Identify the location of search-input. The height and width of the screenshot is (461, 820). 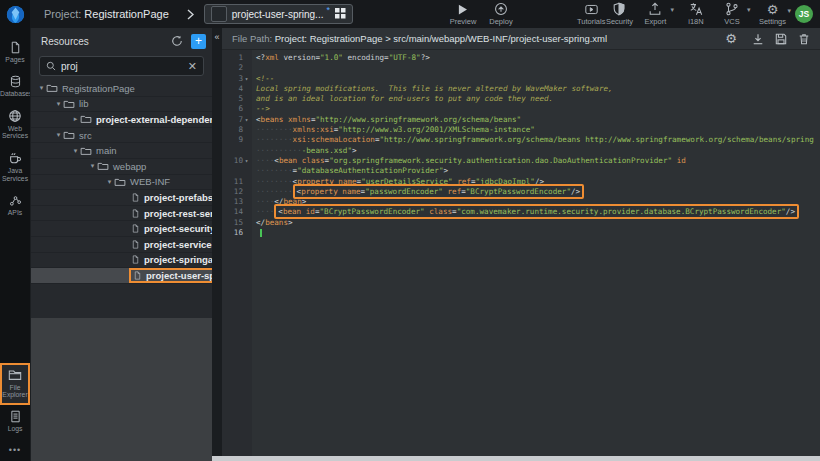
(122, 66).